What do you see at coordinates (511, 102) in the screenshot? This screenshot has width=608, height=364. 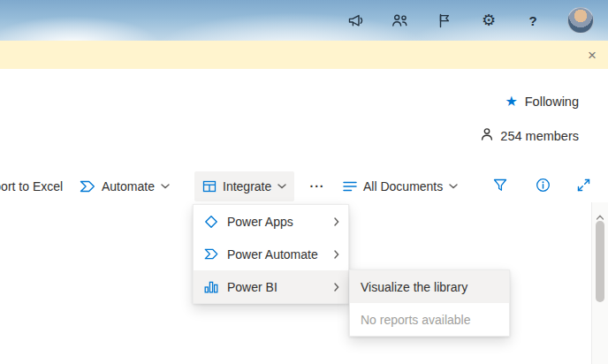 I see `star-icon: ★` at bounding box center [511, 102].